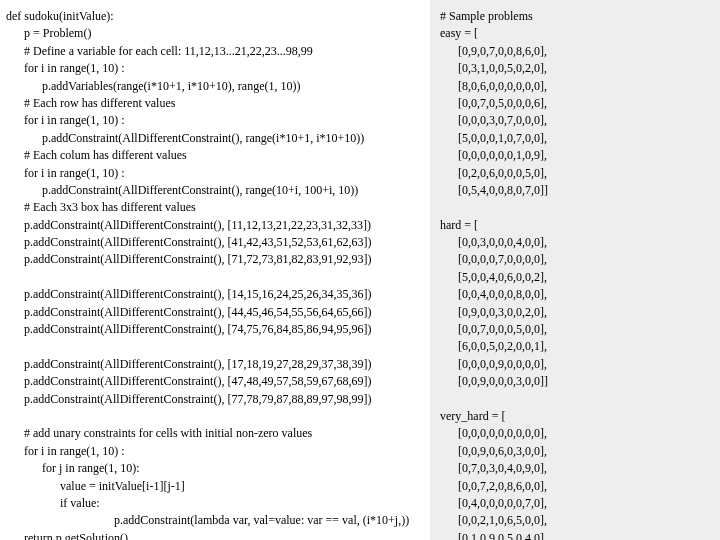  What do you see at coordinates (576, 535) in the screenshot?
I see `code-line: [0,1,0,9,0,5,0,4,0],` at bounding box center [576, 535].